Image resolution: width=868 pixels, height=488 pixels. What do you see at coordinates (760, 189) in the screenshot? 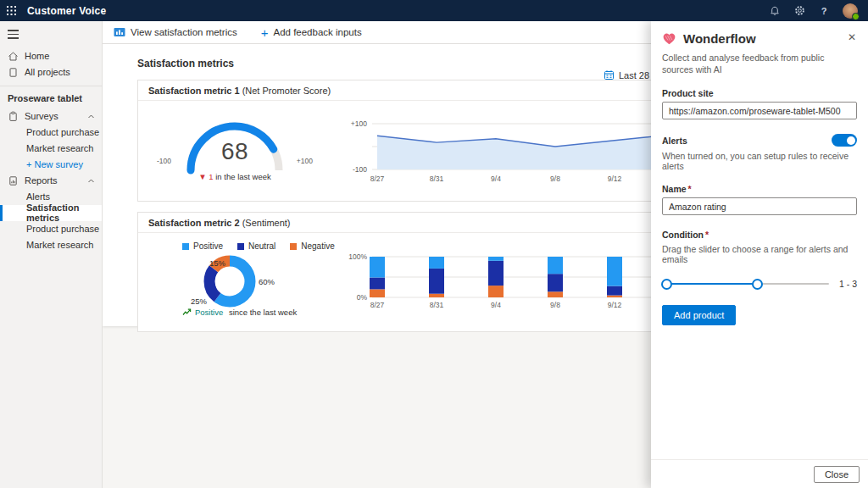
I see `name-label: Name*` at bounding box center [760, 189].